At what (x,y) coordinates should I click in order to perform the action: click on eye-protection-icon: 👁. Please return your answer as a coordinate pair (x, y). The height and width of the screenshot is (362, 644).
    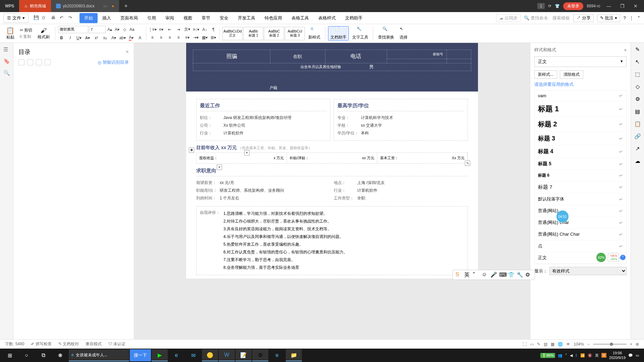
    Looking at the image, I should click on (568, 344).